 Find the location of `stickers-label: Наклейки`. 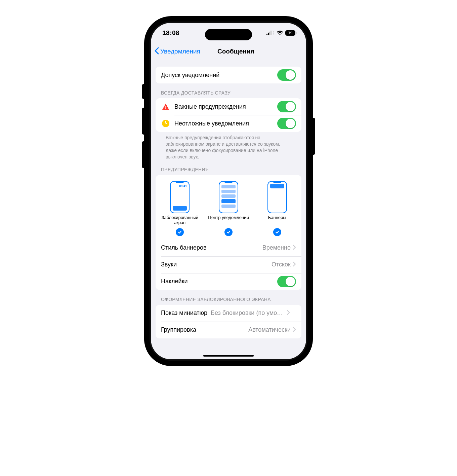

stickers-label: Наклейки is located at coordinates (219, 281).